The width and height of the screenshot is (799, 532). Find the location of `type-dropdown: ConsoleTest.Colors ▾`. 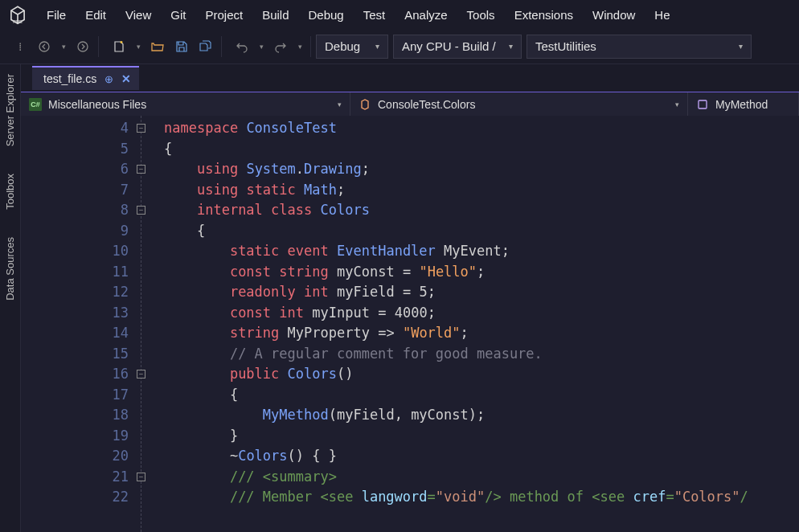

type-dropdown: ConsoleTest.Colors ▾ is located at coordinates (519, 104).